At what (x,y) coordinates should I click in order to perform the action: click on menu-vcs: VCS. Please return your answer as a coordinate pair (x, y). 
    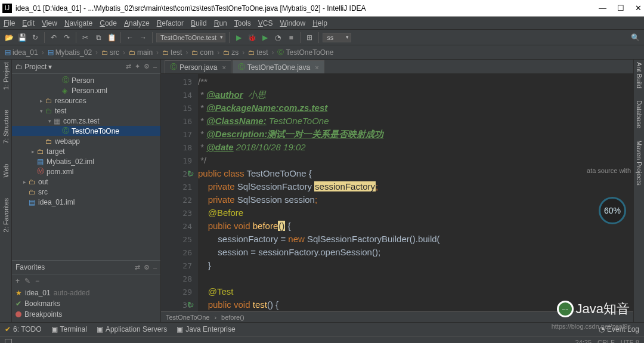
    Looking at the image, I should click on (266, 23).